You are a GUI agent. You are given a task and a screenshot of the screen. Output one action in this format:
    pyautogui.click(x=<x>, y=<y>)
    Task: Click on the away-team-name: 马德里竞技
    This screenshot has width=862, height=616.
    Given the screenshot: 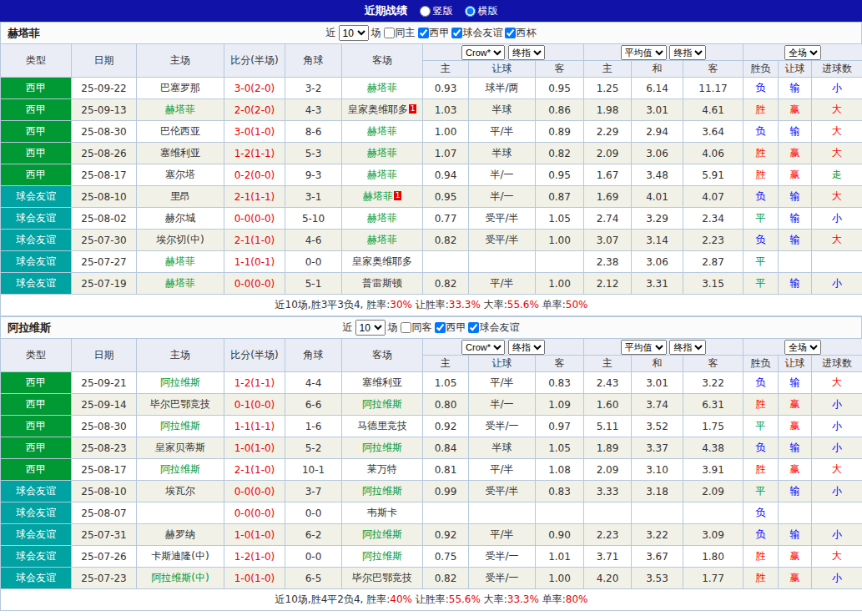 What is the action you would take?
    pyautogui.click(x=382, y=426)
    